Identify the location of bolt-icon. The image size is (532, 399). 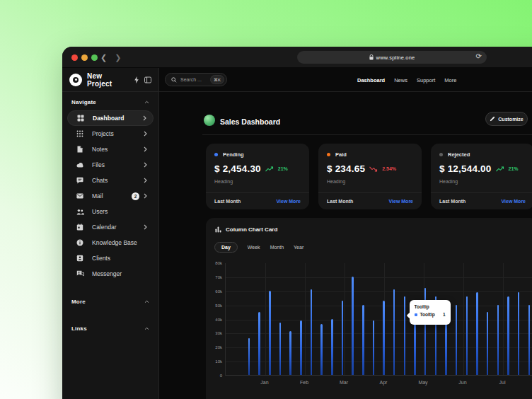
(137, 80).